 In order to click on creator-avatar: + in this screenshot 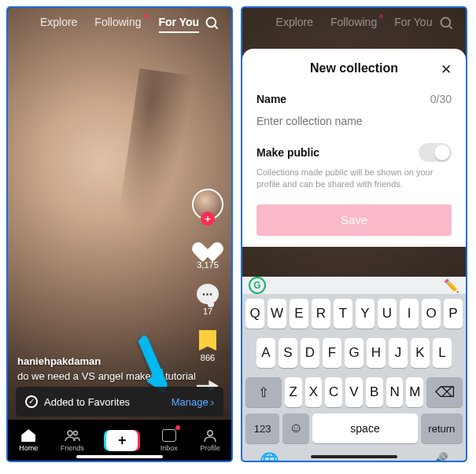, I will do `click(208, 204)`.